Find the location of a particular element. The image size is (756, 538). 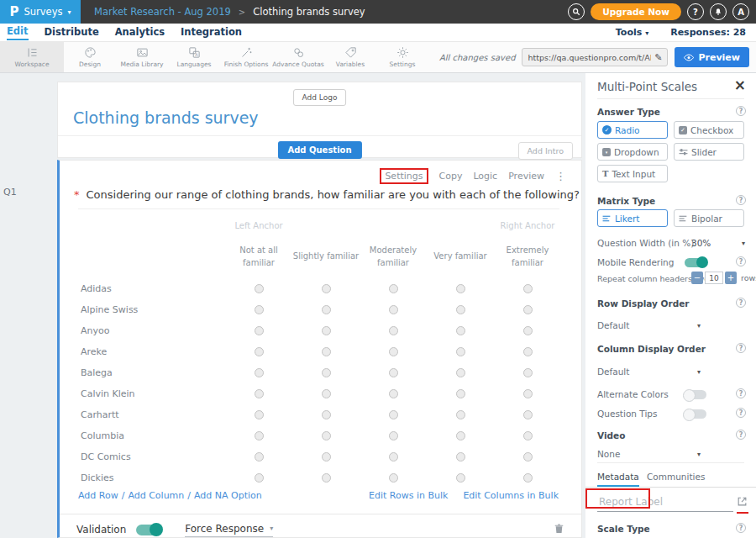

question-copy-link: Copy is located at coordinates (451, 177).